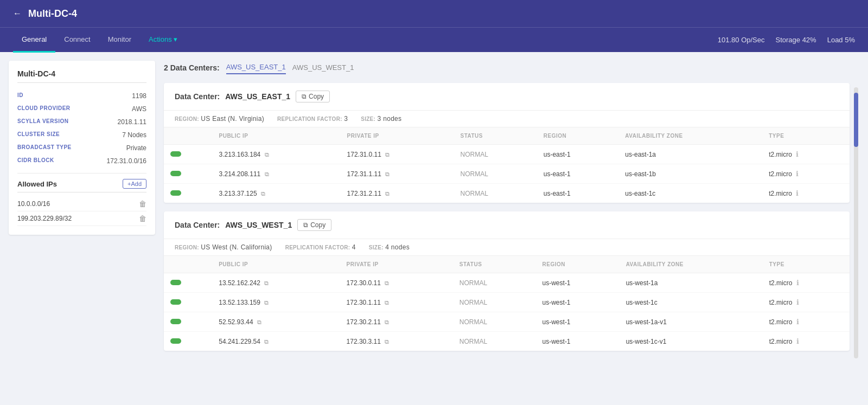 This screenshot has height=405, width=868. Describe the element at coordinates (690, 174) in the screenshot. I see `az-cell: us-east-1b` at that location.